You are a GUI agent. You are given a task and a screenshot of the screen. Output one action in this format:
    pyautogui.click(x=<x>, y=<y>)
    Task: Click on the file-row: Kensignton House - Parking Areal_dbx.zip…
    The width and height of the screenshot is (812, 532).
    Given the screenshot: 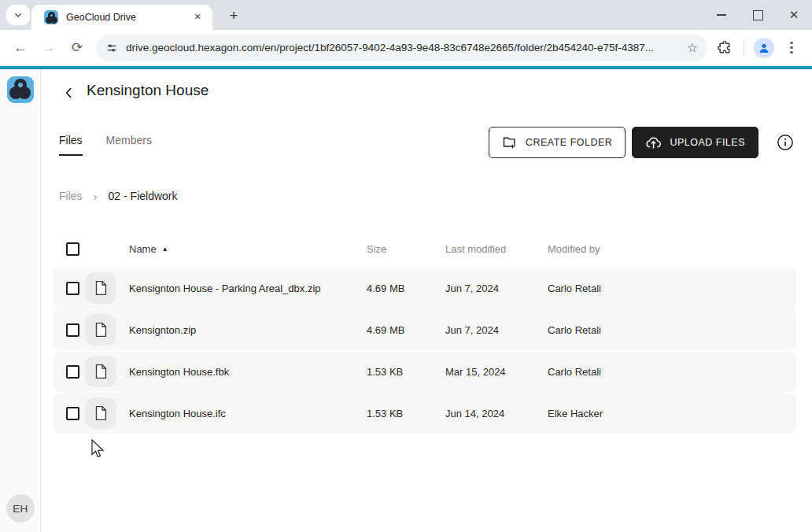 What is the action you would take?
    pyautogui.click(x=425, y=288)
    